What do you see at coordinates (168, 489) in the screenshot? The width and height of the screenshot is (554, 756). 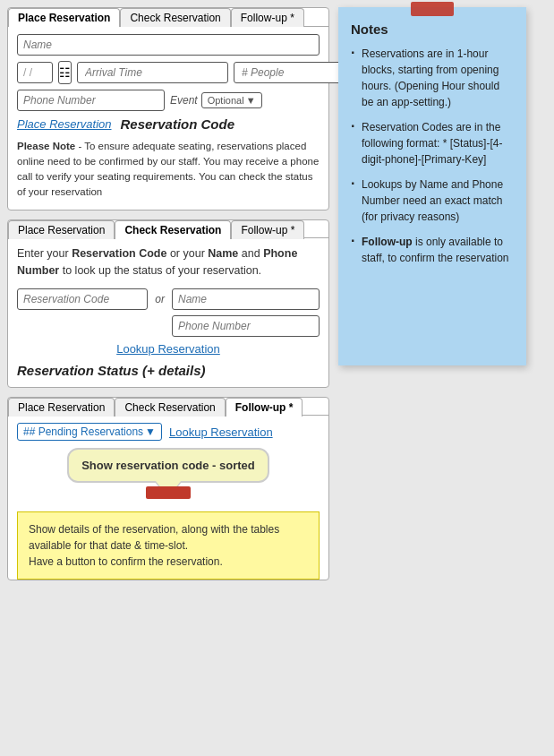 I see `panel-followup: Place Reservation Check Reservation Foll…` at bounding box center [168, 489].